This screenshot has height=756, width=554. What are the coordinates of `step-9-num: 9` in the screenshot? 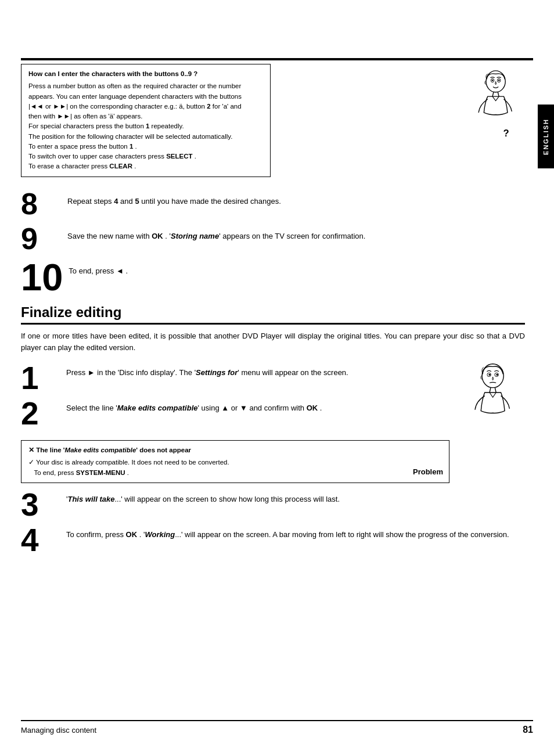 It's located at (41, 239).